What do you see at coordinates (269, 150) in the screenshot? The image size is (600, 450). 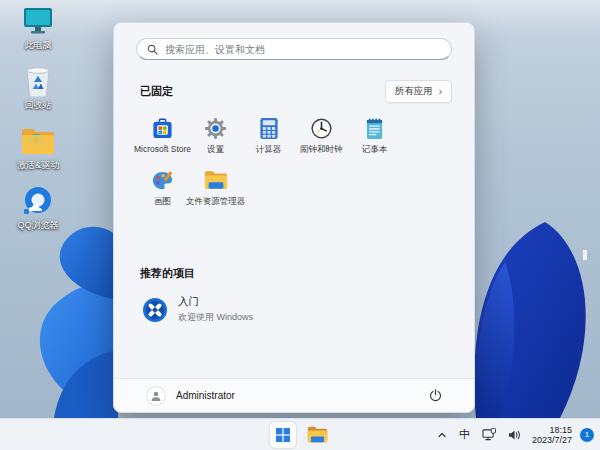 I see `app-label: 计算器` at bounding box center [269, 150].